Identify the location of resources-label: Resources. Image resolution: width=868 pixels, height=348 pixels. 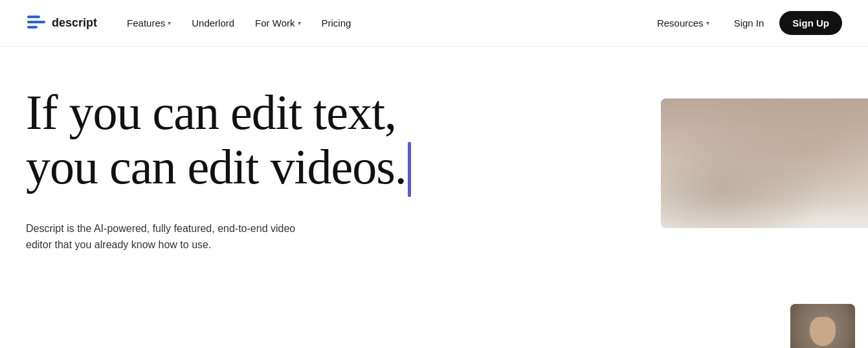
(680, 23).